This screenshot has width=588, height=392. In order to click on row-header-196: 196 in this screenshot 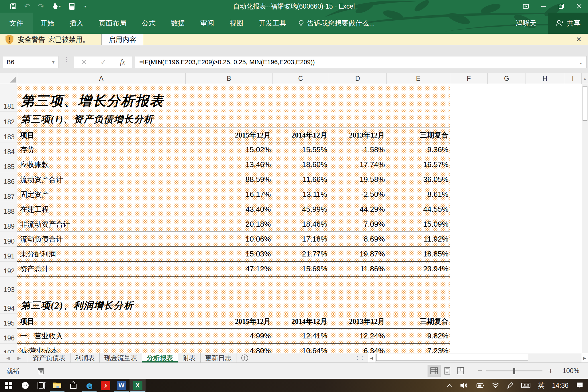, I will do `click(9, 336)`.